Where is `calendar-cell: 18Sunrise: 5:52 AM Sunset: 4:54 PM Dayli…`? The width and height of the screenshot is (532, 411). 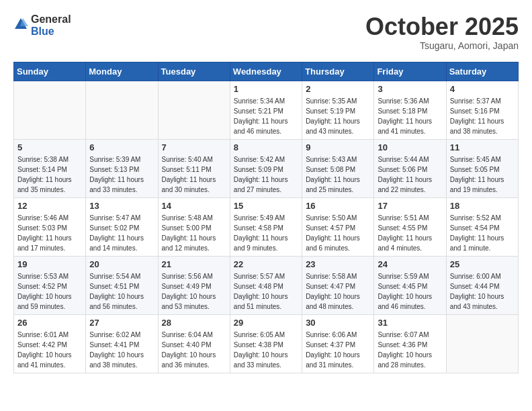
calendar-cell: 18Sunrise: 5:52 AM Sunset: 4:54 PM Dayli… is located at coordinates (482, 227).